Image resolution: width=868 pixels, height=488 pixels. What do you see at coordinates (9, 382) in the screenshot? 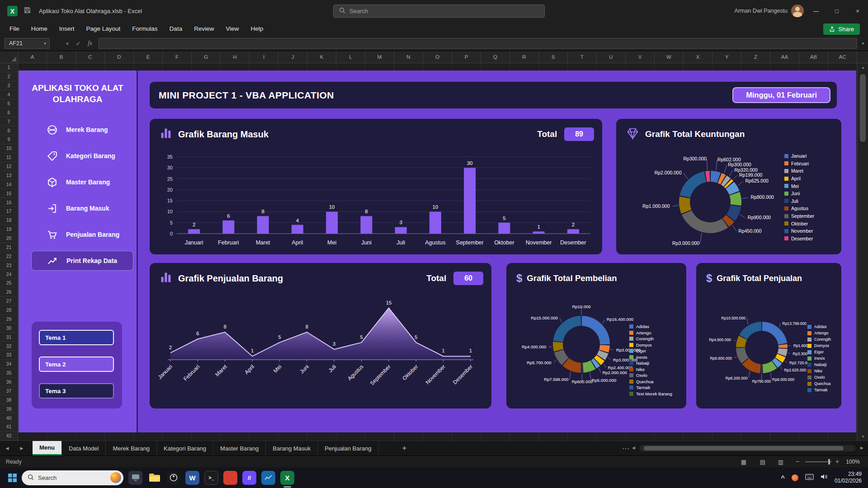
I see `row-header-36: 36` at bounding box center [9, 382].